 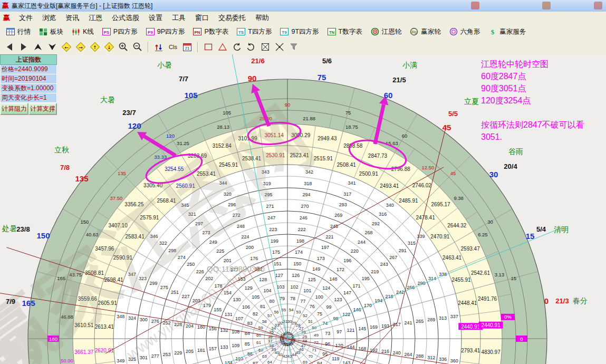 What do you see at coordinates (24, 47) in the screenshot?
I see `nav-right-icon` at bounding box center [24, 47].